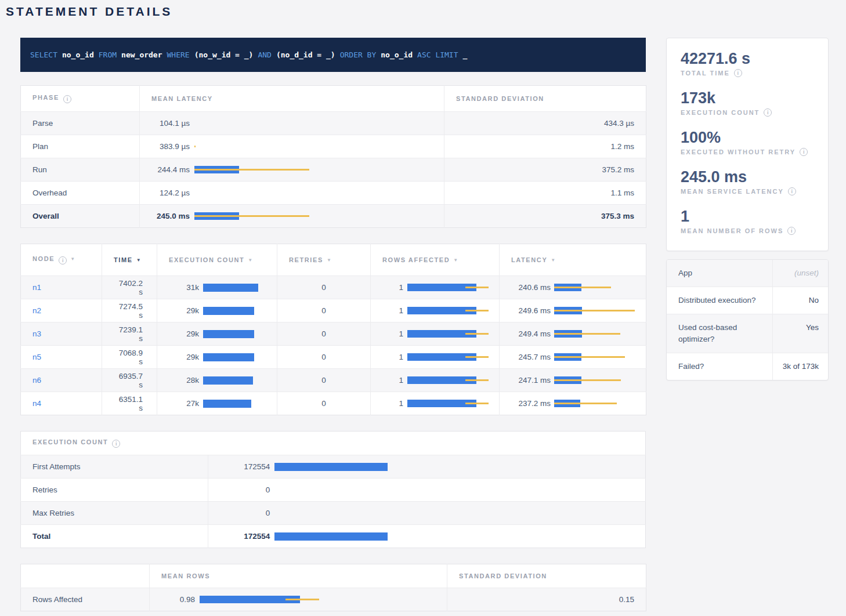  Describe the element at coordinates (747, 222) in the screenshot. I see `summary-stat: 1 MEAN NUMBER OF ROWS i` at that location.